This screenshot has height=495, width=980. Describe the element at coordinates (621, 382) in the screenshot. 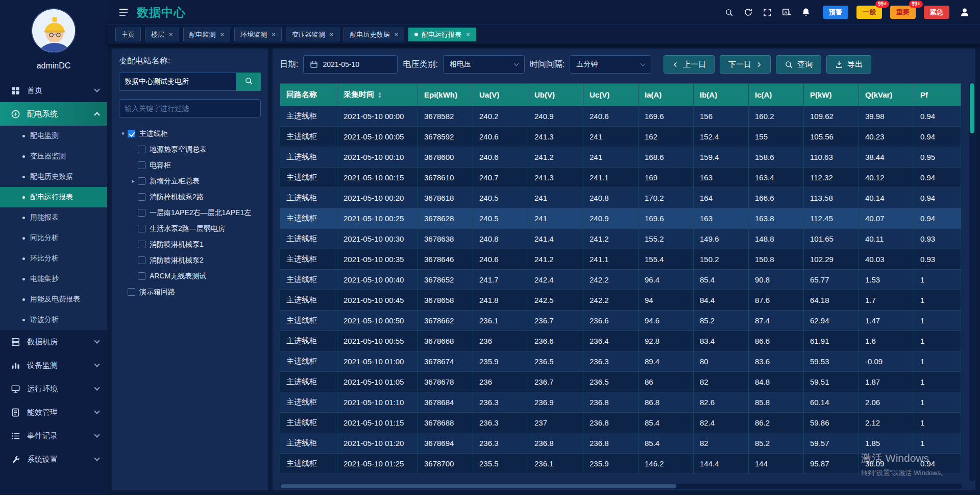

I see `table-row: 主进线柜2021-05-10 01:053678678236236.7236.5…` at that location.